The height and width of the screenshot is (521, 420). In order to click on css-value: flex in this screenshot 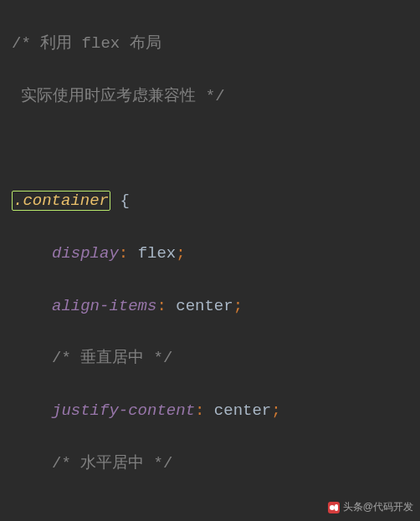, I will do `click(157, 253)`.